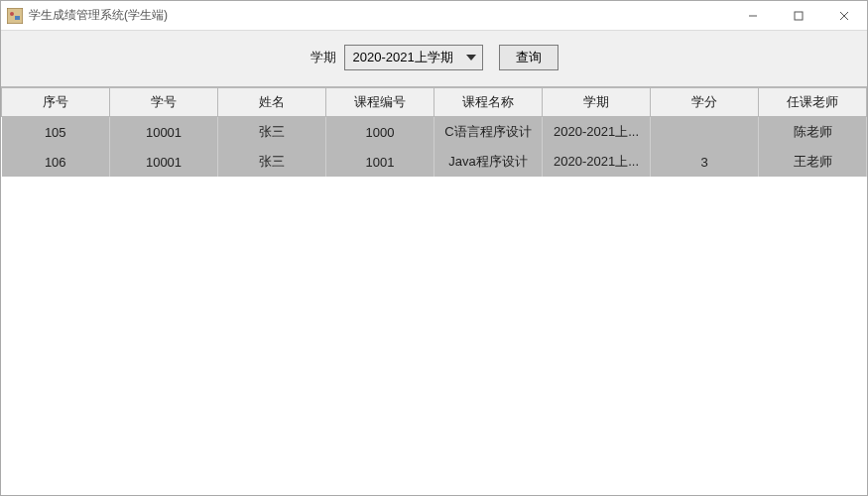 This screenshot has width=868, height=496. Describe the element at coordinates (434, 133) in the screenshot. I see `table-row: 105 10001 张三 1000 C语言程序设计 2020-2021上... …` at that location.